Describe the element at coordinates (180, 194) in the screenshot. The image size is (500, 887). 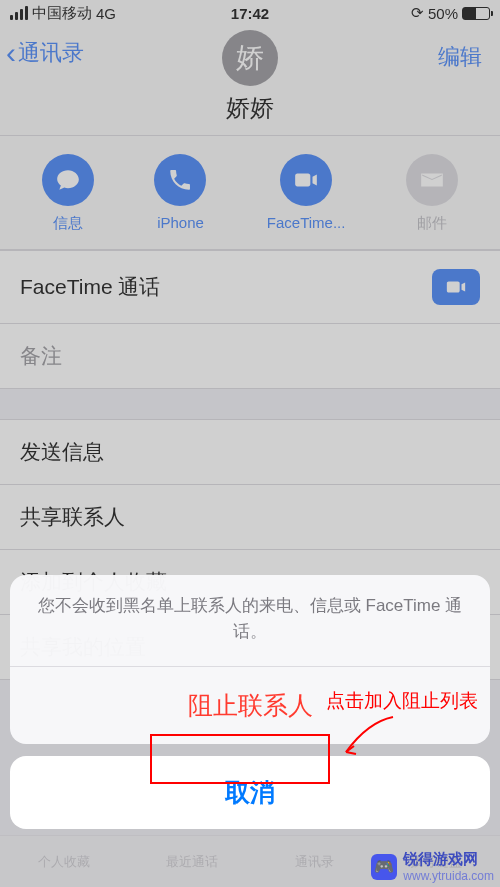
I see `action-call: iPhone` at that location.